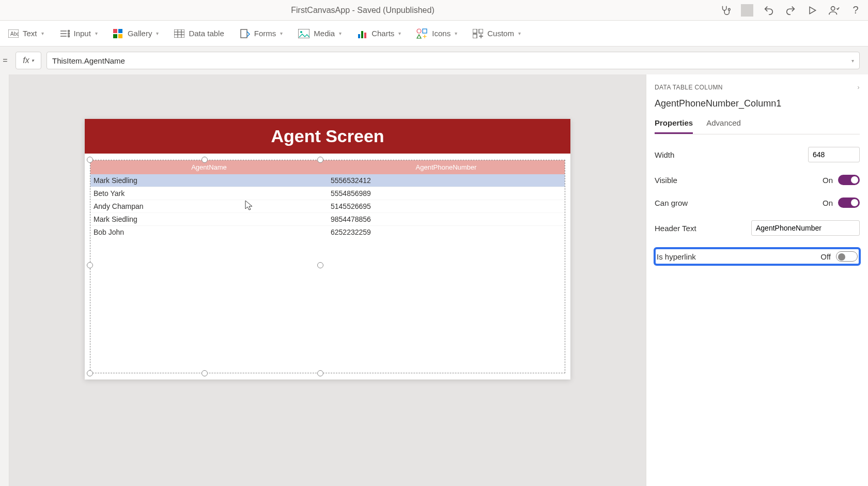  What do you see at coordinates (757, 103) in the screenshot?
I see `pane-title: AgentPhoneNumber_Column1` at bounding box center [757, 103].